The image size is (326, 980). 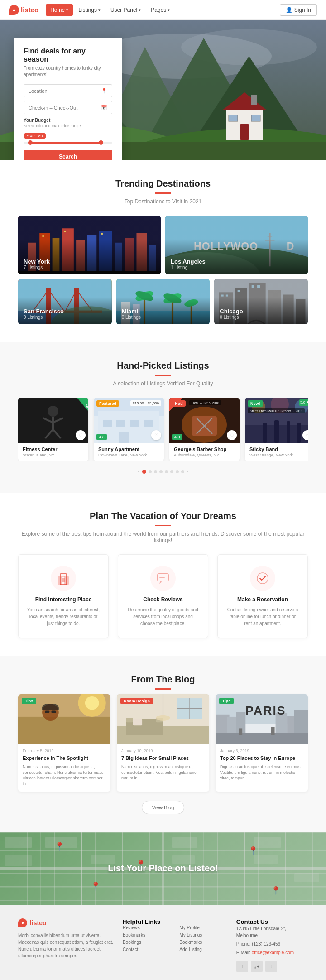 I want to click on footer-link-contact: Contact, so click(x=147, y=949).